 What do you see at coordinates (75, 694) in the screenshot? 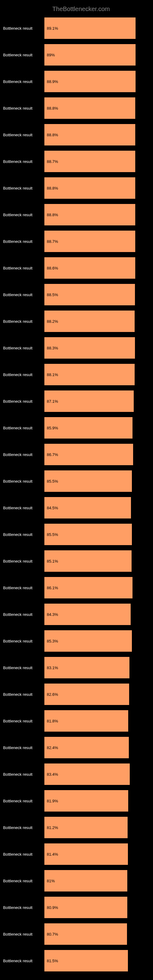
I see `bar-row: Bottleneck result82.6%` at bounding box center [75, 694].